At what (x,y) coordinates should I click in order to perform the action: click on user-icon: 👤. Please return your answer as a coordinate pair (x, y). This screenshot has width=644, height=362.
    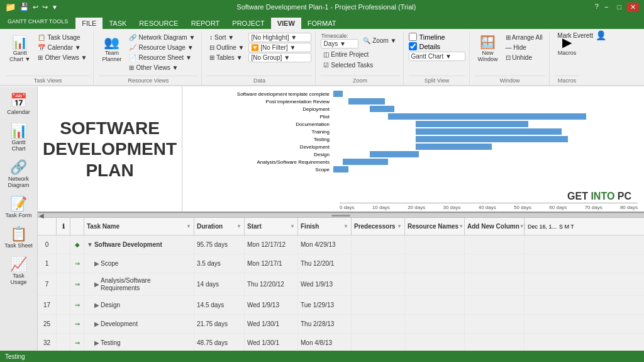
    Looking at the image, I should click on (601, 35).